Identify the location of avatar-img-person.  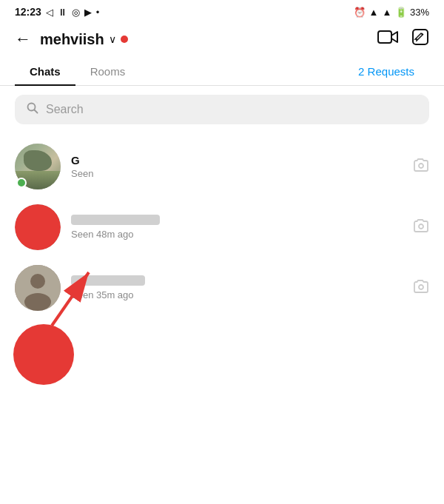
(38, 288).